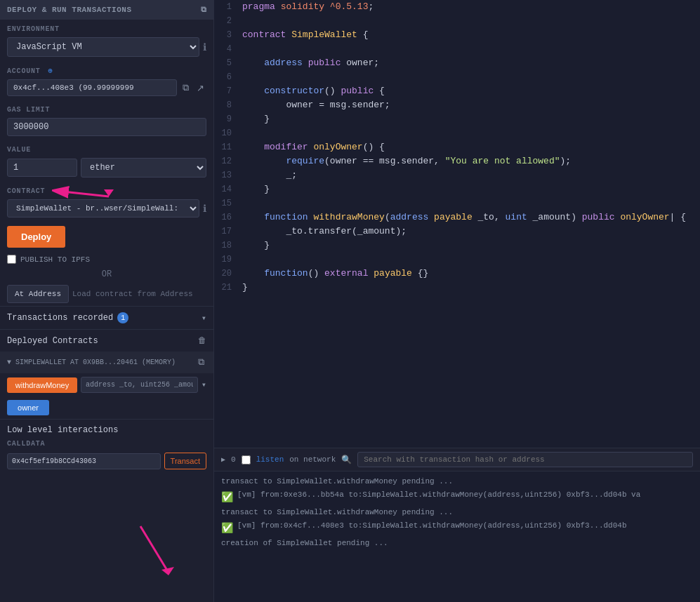 This screenshot has width=700, height=602. What do you see at coordinates (457, 497) in the screenshot?
I see `console-message: ✅[vm] from:0xe36...bb54a to:SimpleWallet…` at bounding box center [457, 497].